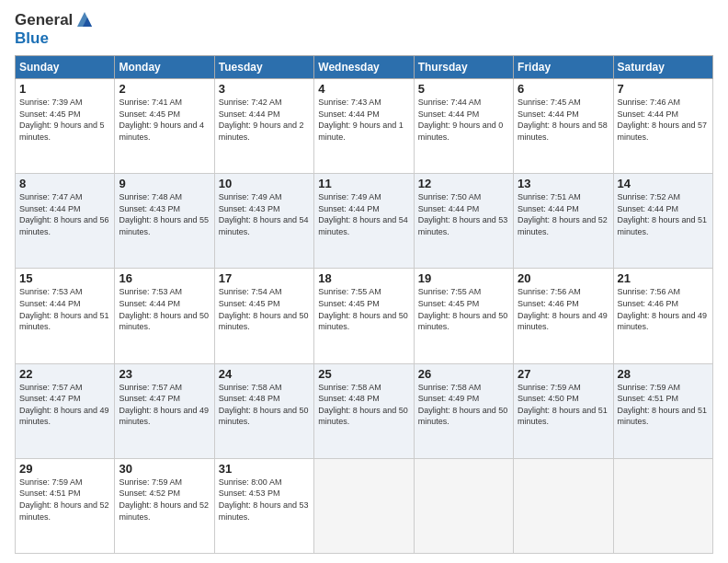 This screenshot has width=728, height=563. I want to click on calendar-day-cell: 5Sunrise: 7:44 AMSunset: 4:44 PMDaylight…, so click(463, 127).